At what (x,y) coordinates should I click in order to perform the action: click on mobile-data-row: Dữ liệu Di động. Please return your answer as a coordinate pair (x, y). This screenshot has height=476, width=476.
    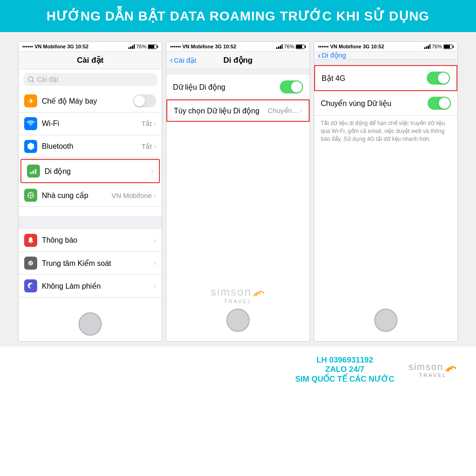
    Looking at the image, I should click on (238, 87).